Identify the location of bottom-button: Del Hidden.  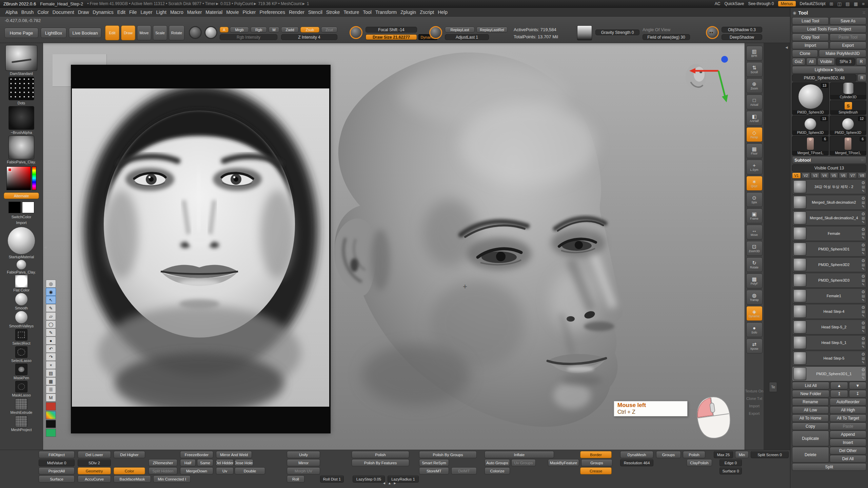
(225, 463).